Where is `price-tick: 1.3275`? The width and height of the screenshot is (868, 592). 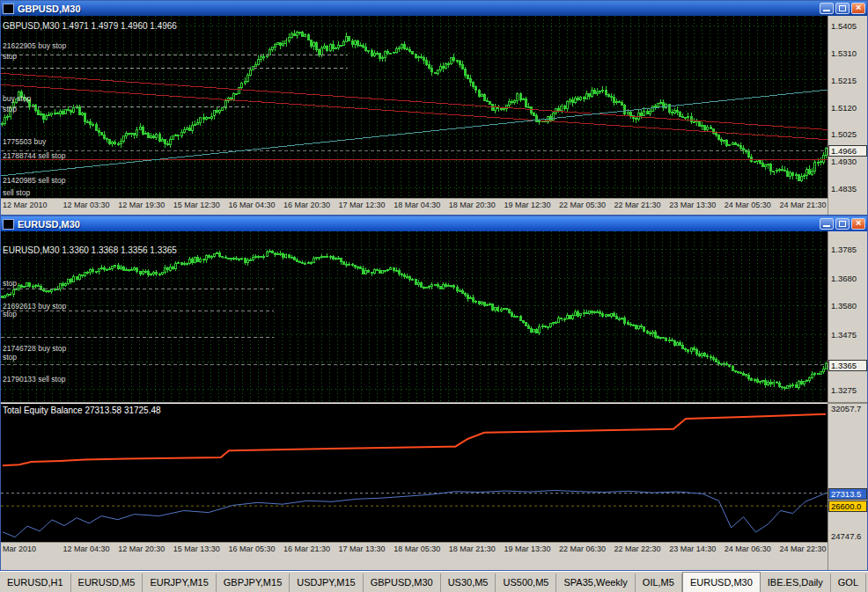
price-tick: 1.3275 is located at coordinates (843, 391).